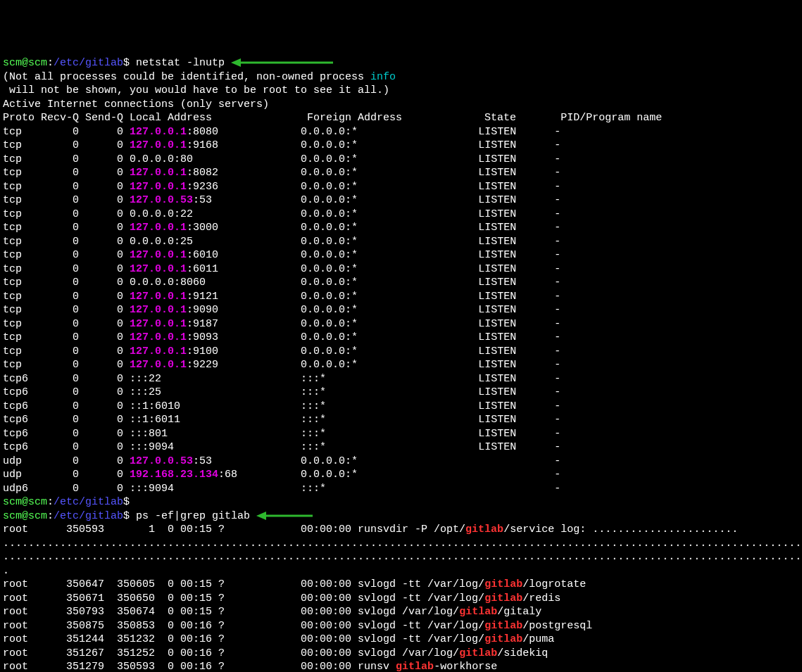 The width and height of the screenshot is (802, 672). Describe the element at coordinates (401, 420) in the screenshot. I see `netstat-row: tcp6 0 0 ::1:6011 :::* LISTEN -` at that location.